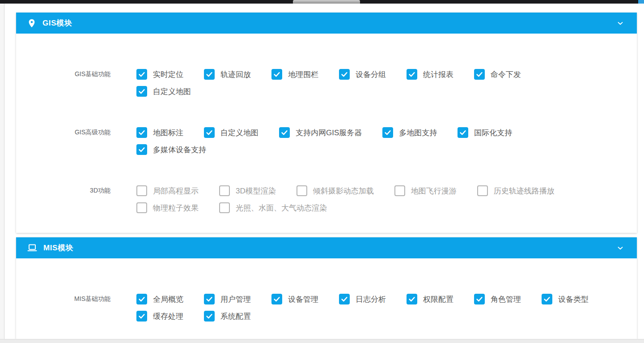  I want to click on checkbox-item: 实时定位, so click(160, 74).